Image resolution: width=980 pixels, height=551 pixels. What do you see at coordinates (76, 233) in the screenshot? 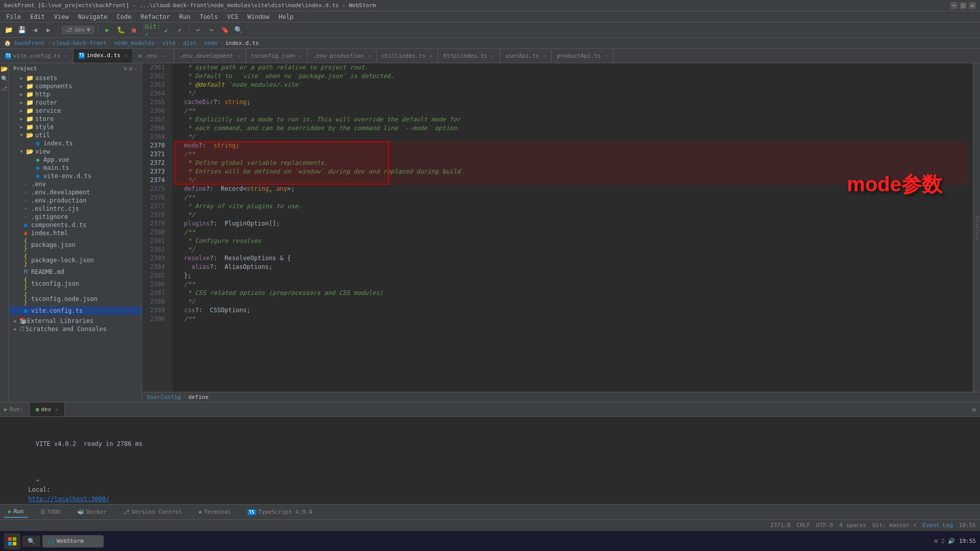
I see `tree-item-indexhtml: ◉ index.html` at bounding box center [76, 233].